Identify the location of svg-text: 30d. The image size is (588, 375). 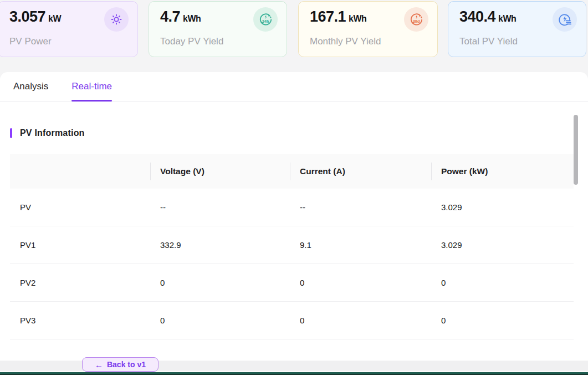
(416, 21).